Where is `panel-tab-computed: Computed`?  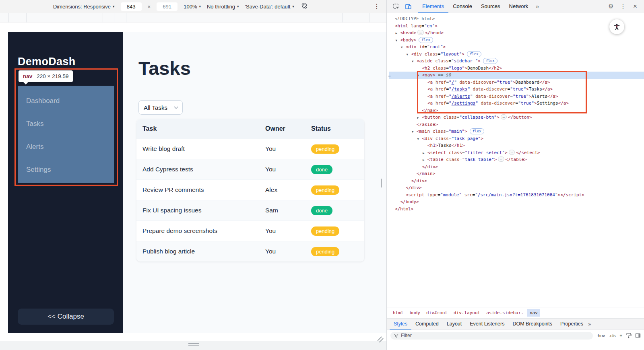
panel-tab-computed: Computed is located at coordinates (427, 324).